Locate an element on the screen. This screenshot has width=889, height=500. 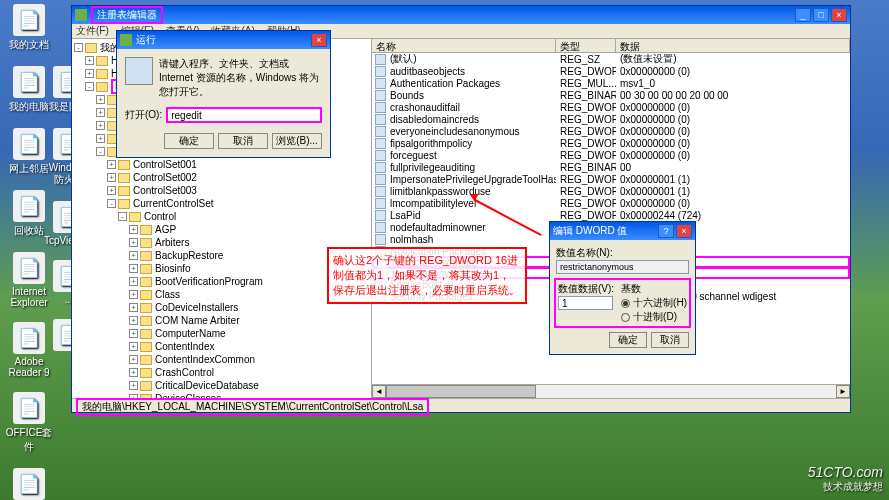
col-data: 数据 is located at coordinates (733, 46).